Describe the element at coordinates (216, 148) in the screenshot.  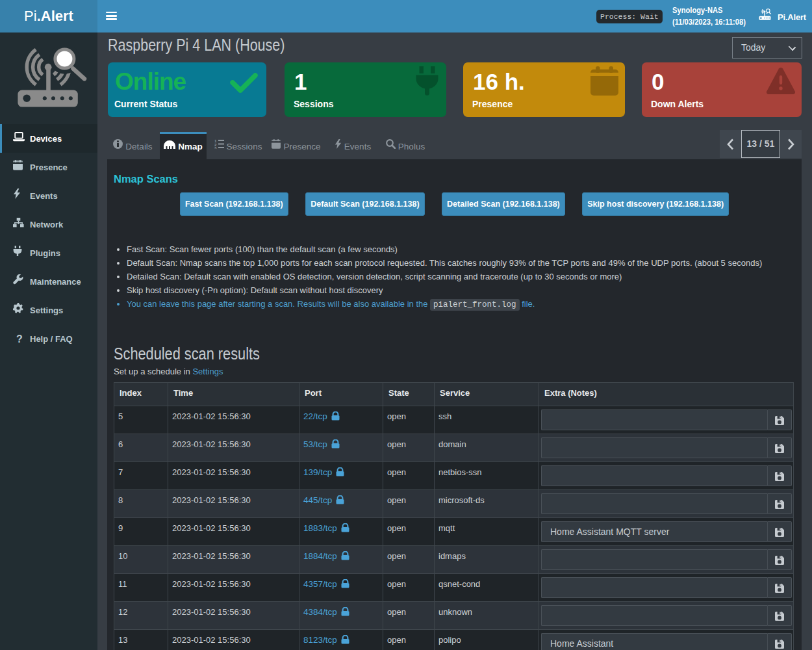
I see `svg-text: 3` at that location.